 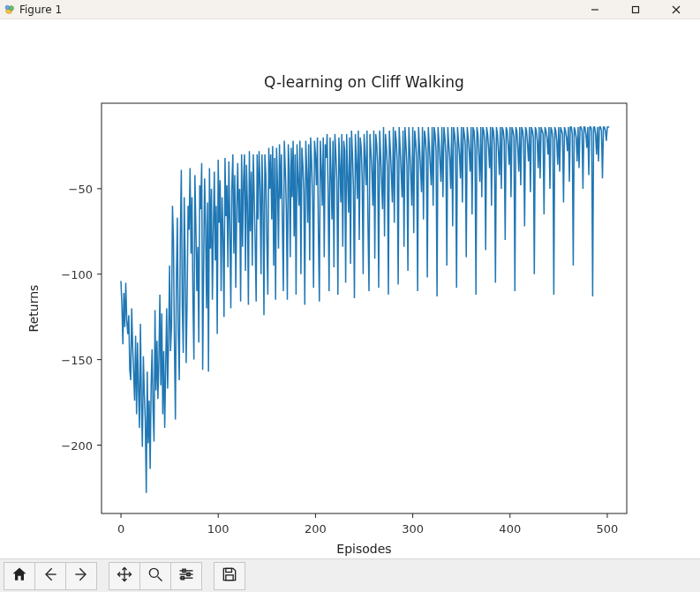 What do you see at coordinates (219, 529) in the screenshot?
I see `x-tick-label: 100` at bounding box center [219, 529].